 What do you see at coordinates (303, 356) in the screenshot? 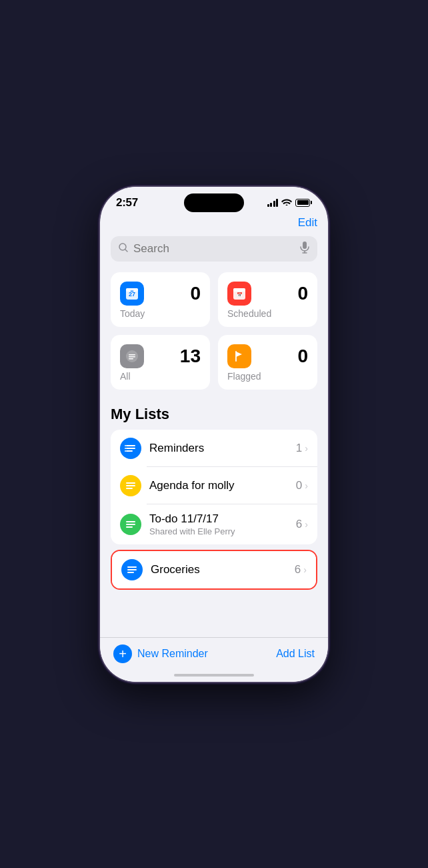
I see `flagged-count: 0` at bounding box center [303, 356].